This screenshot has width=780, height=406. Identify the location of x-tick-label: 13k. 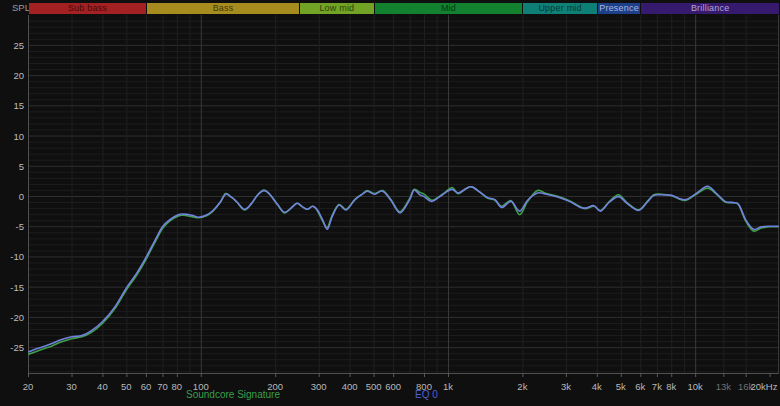
(724, 386).